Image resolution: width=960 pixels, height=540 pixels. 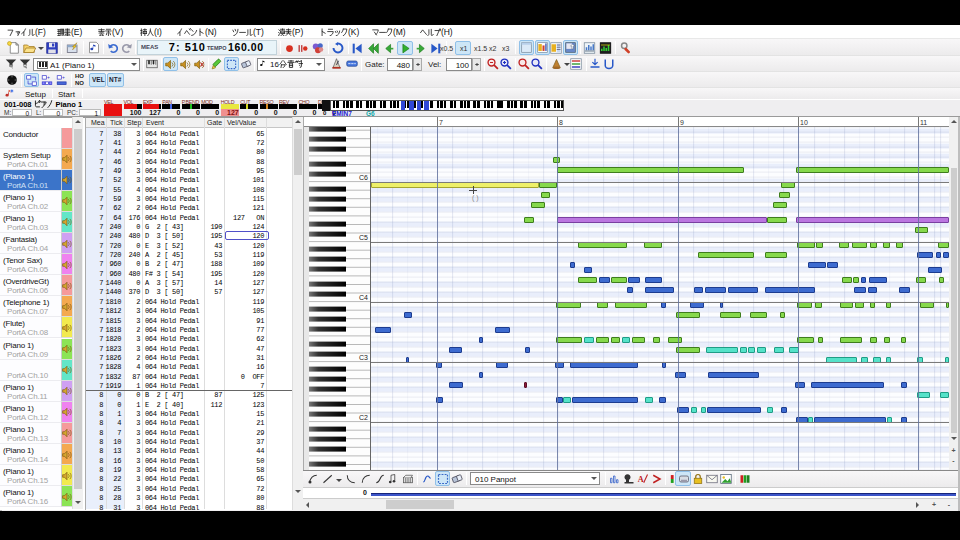 What do you see at coordinates (364, 418) in the screenshot?
I see `svg-text: C2` at bounding box center [364, 418].